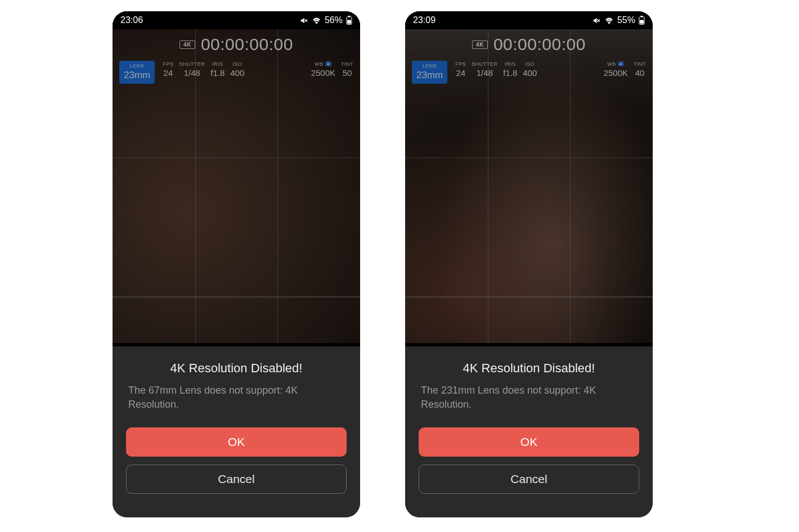 This screenshot has width=799, height=532. What do you see at coordinates (348, 73) in the screenshot?
I see `param-tint-value: 50` at bounding box center [348, 73].